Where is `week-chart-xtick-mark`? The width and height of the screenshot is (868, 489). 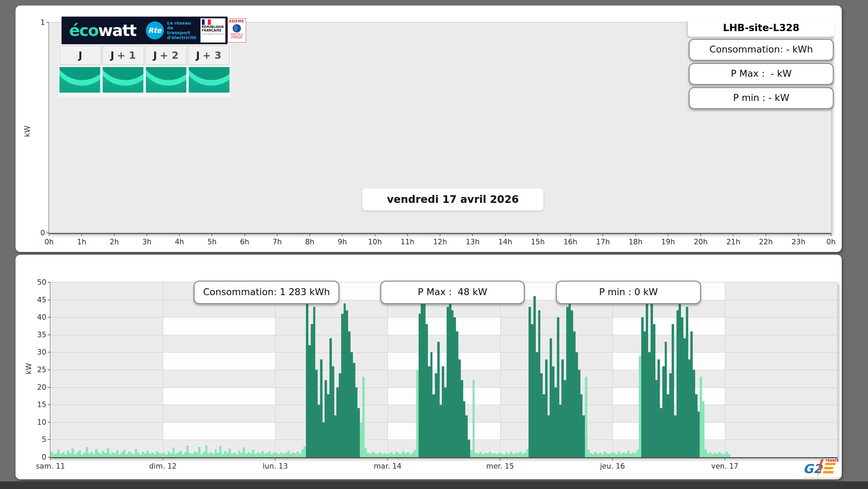
week-chart-xtick-mark is located at coordinates (388, 459).